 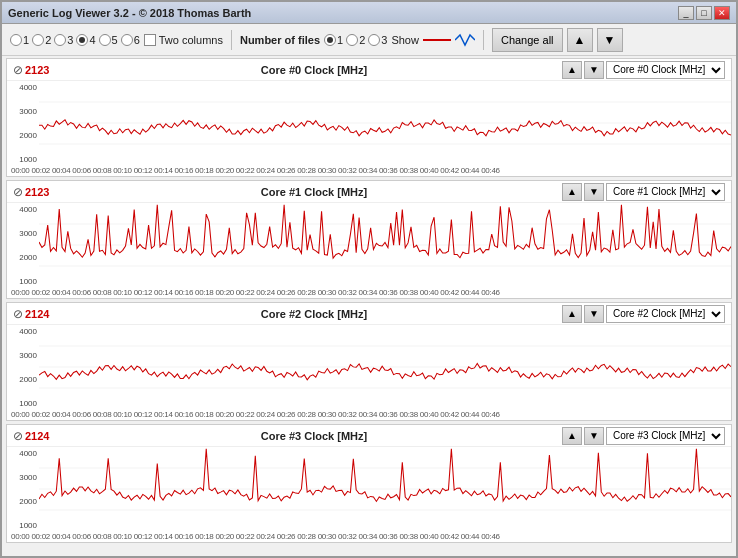 What do you see at coordinates (384, 40) in the screenshot?
I see `num-radio-label-3: 3` at bounding box center [384, 40].